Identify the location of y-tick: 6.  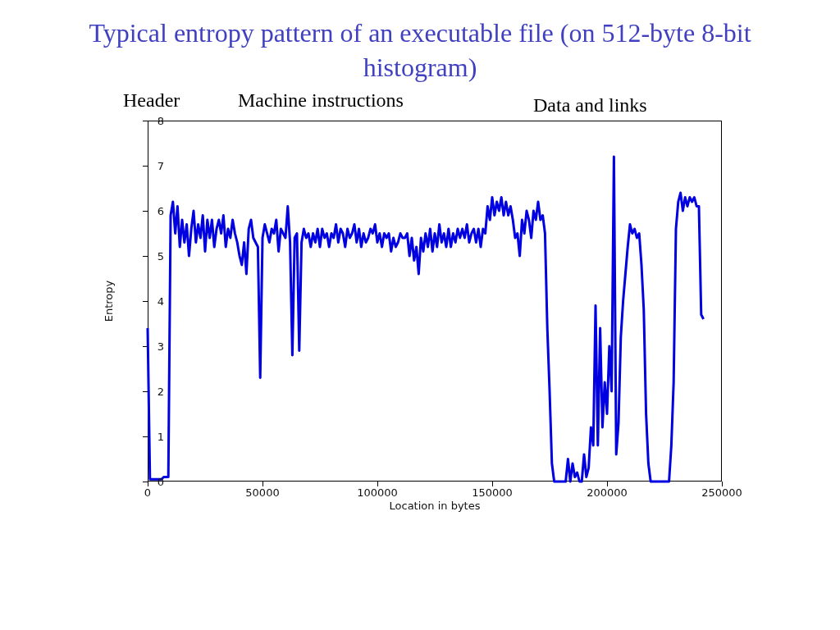
(161, 212).